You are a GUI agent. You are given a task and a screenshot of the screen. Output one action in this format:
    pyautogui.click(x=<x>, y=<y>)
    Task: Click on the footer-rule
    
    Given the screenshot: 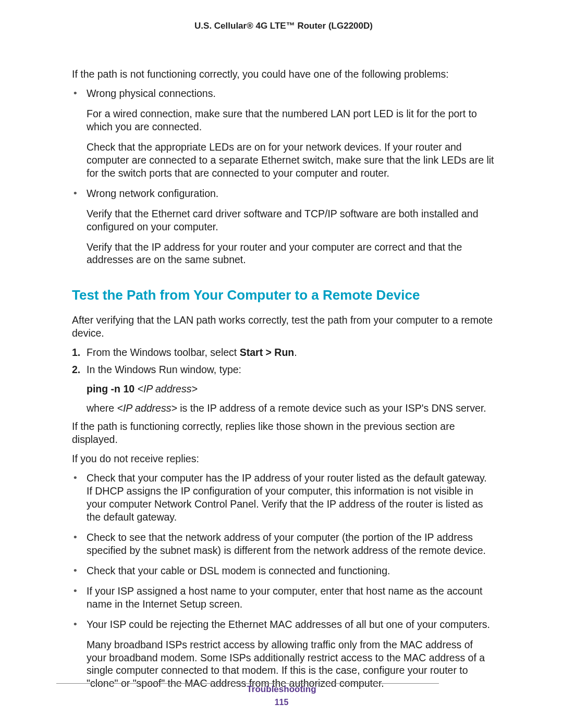 What is the action you would take?
    pyautogui.click(x=248, y=684)
    